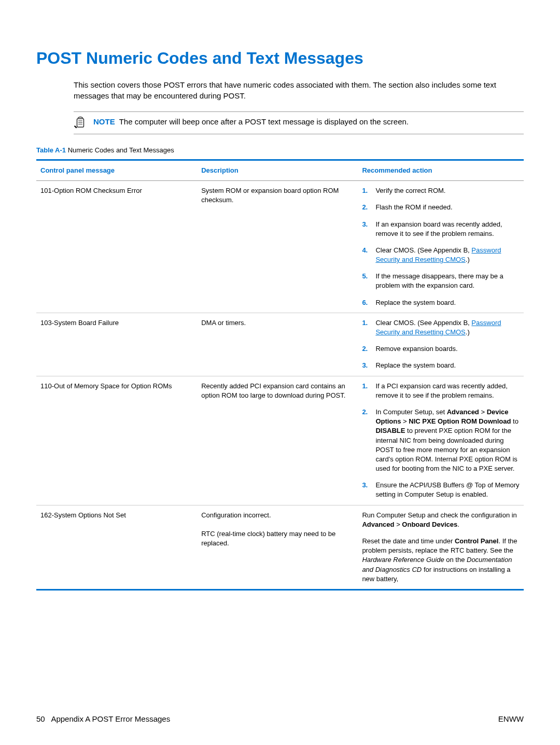  What do you see at coordinates (299, 123) in the screenshot?
I see `note-box: NOTEThe computer will beep once after a …` at bounding box center [299, 123].